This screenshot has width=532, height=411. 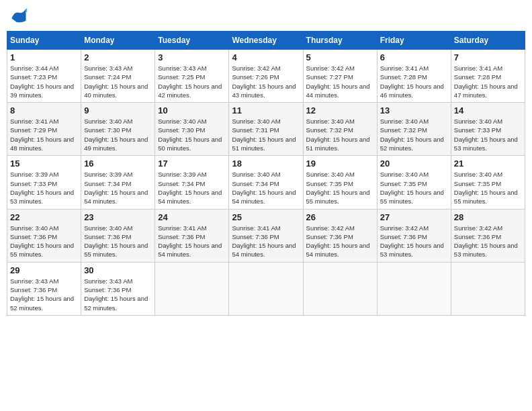 What do you see at coordinates (266, 110) in the screenshot?
I see `day-number: 11` at bounding box center [266, 110].